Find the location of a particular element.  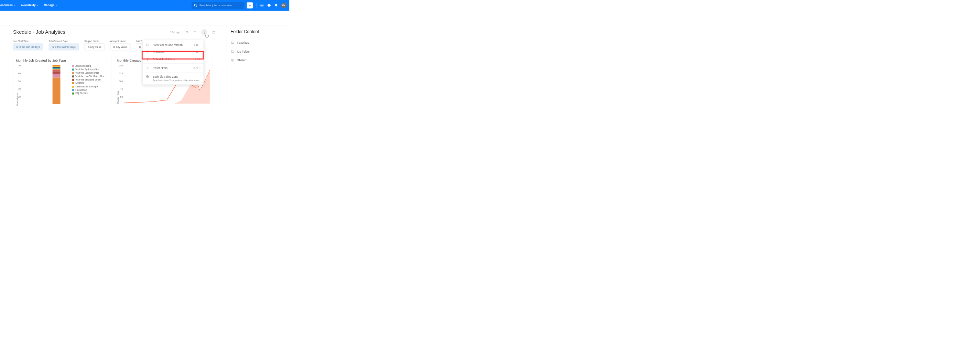

send-icon is located at coordinates (147, 59).